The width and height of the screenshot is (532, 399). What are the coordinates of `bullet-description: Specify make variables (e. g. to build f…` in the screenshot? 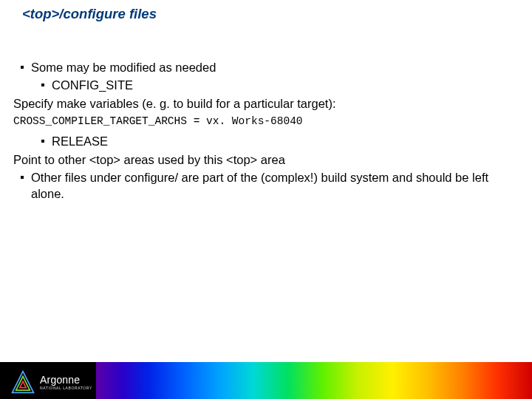 It's located at (266, 103).